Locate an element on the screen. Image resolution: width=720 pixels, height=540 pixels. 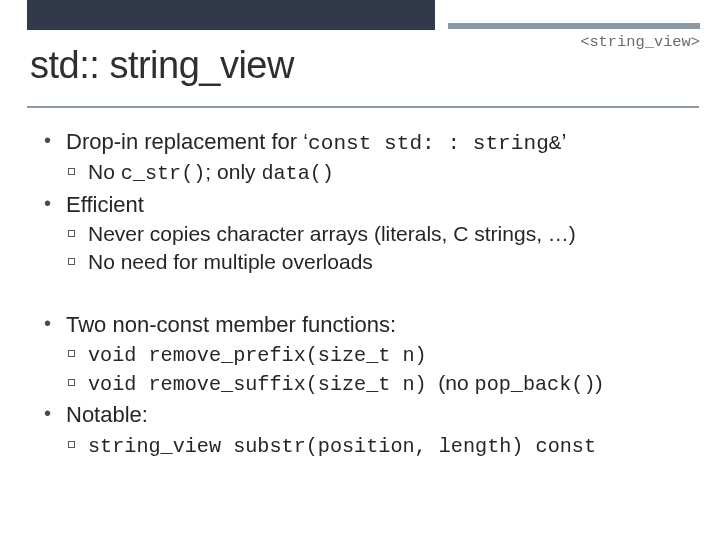
bullet-two-nonconst: Two non-const member functions: is located at coordinates (370, 325).